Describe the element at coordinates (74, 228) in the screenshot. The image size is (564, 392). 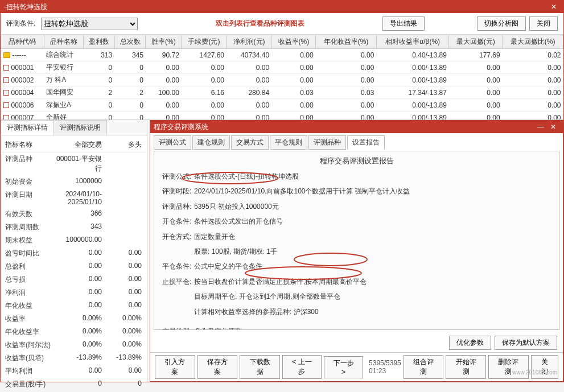
I see `stats-row: 评测周期数343` at that location.